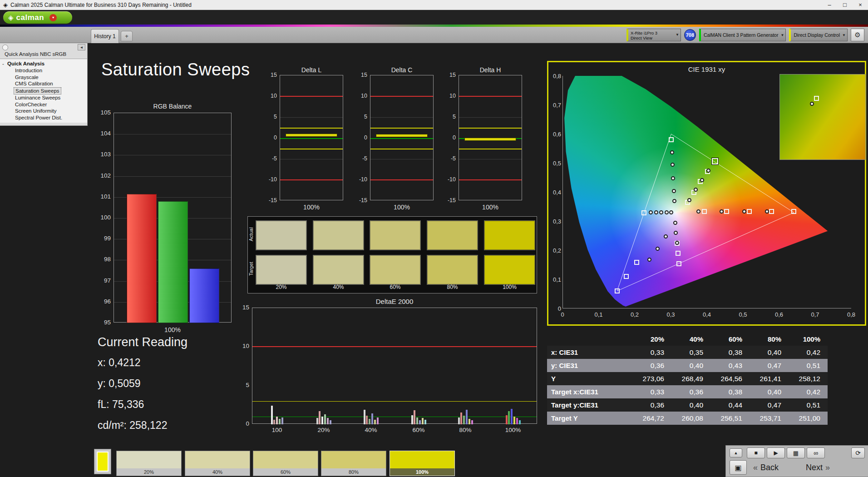 This screenshot has width=868, height=477. Describe the element at coordinates (687, 418) in the screenshot. I see `table-row: Target Y264,72260,08256,51253,71251,00` at that location.